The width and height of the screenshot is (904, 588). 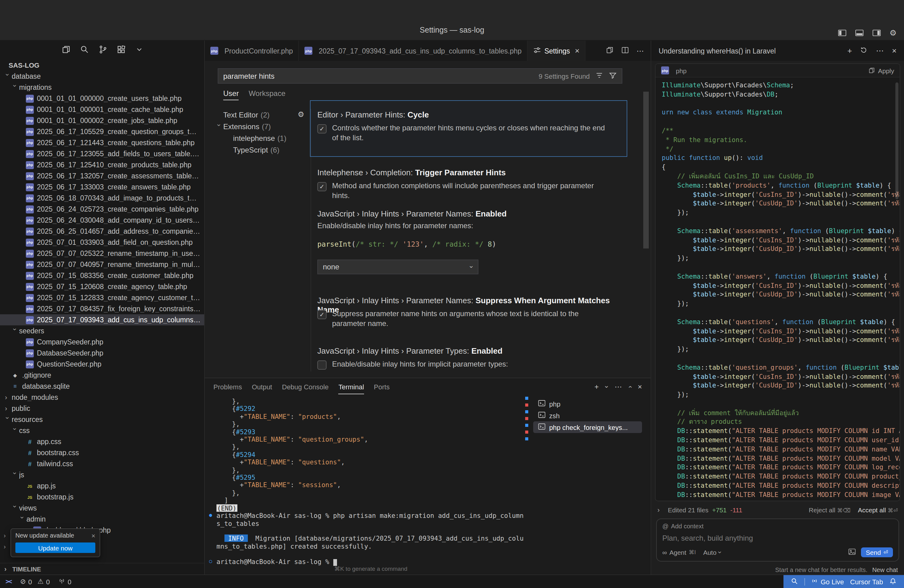 What do you see at coordinates (897, 141) in the screenshot?
I see `chat-code-scrollbar` at bounding box center [897, 141].